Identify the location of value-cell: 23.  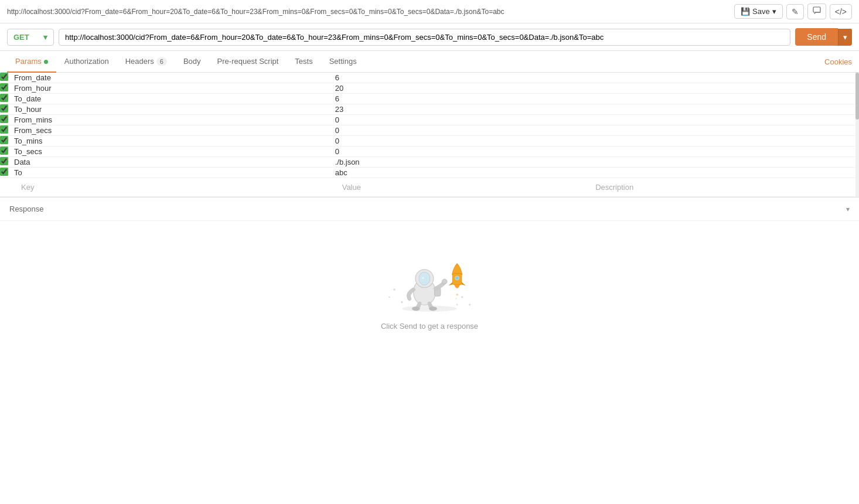
(462, 110).